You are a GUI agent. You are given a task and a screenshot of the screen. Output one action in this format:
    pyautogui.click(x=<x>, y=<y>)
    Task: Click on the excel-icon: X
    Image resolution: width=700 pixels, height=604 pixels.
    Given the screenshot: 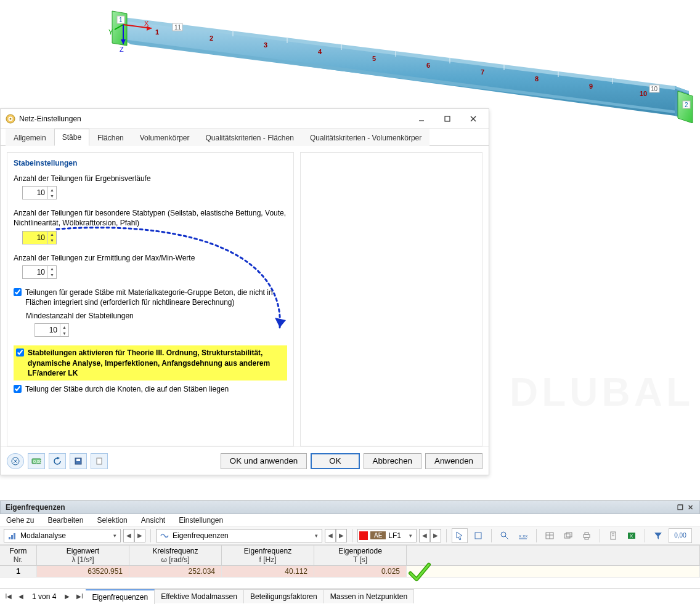 What is the action you would take?
    pyautogui.click(x=632, y=536)
    